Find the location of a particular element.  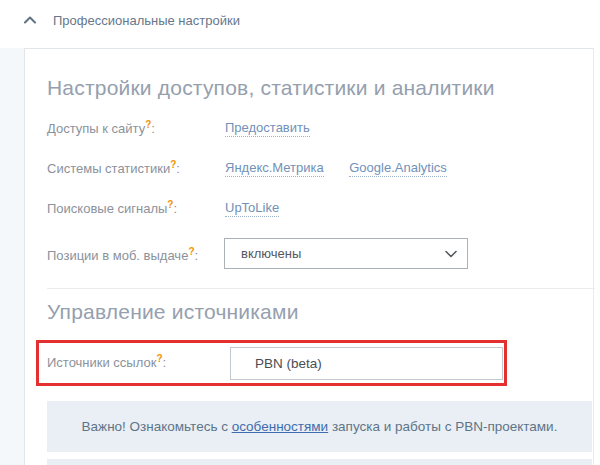

mobile-positions-select: включены is located at coordinates (346, 254).